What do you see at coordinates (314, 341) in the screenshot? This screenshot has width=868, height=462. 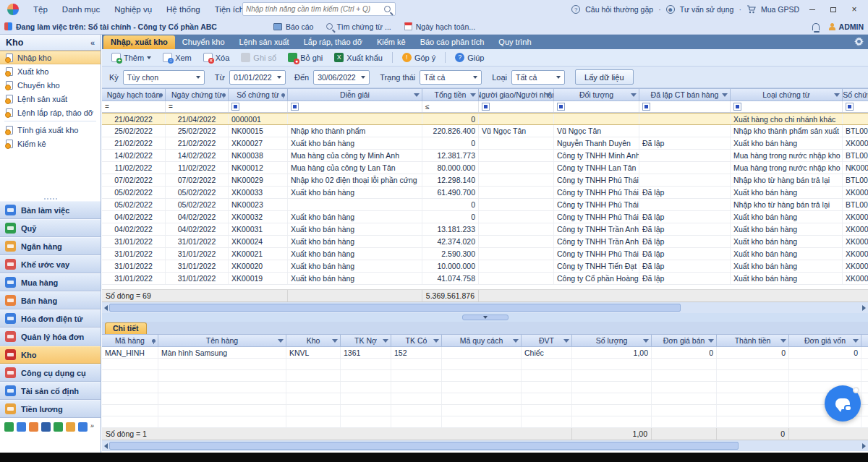 I see `column-header: Kho` at bounding box center [314, 341].